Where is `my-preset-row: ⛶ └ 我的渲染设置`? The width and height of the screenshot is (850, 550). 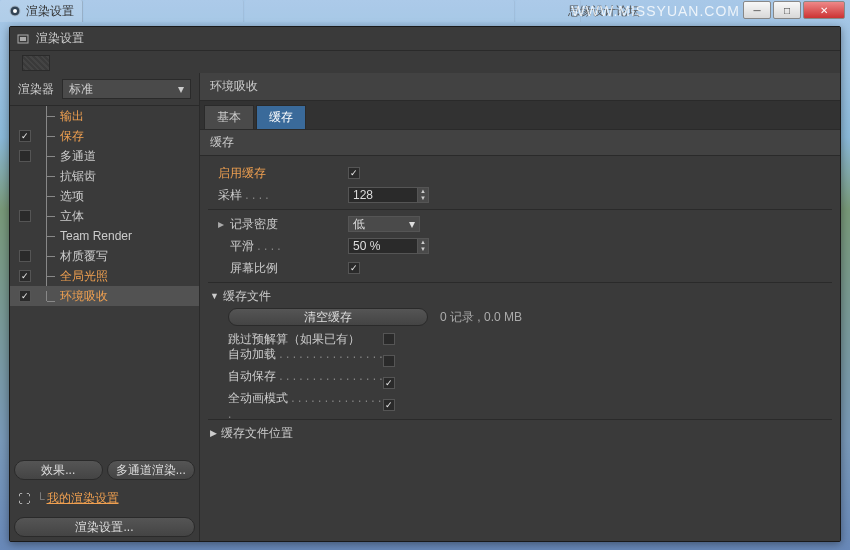 my-preset-row: ⛶ └ 我的渲染设置 is located at coordinates (104, 498).